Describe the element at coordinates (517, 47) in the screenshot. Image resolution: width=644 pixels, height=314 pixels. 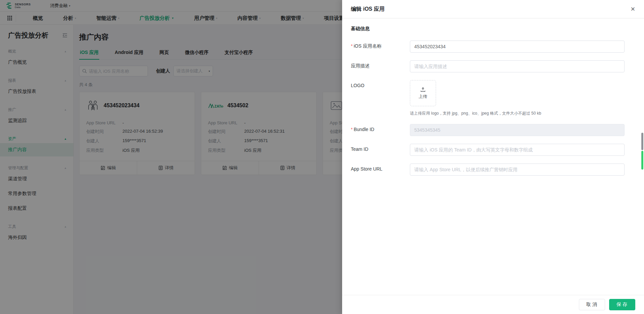
I see `ios-app-name-input` at that location.